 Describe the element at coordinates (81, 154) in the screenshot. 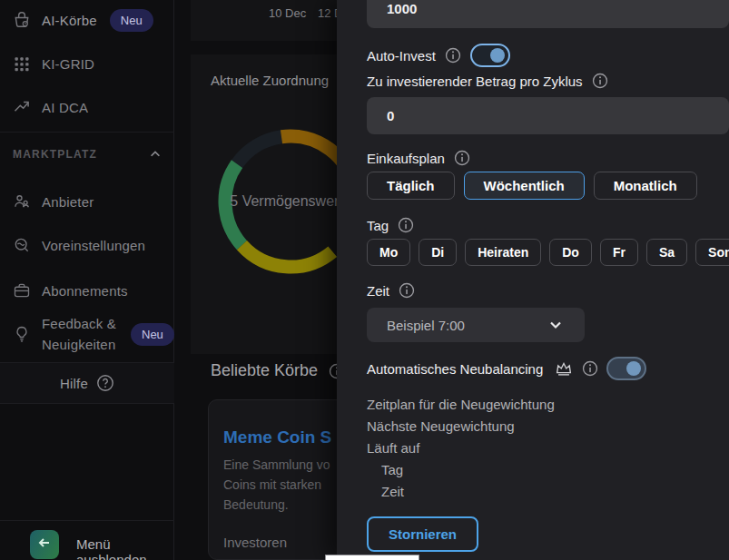

I see `sidebar-section-marktplatz: MARKTPLATZ` at that location.